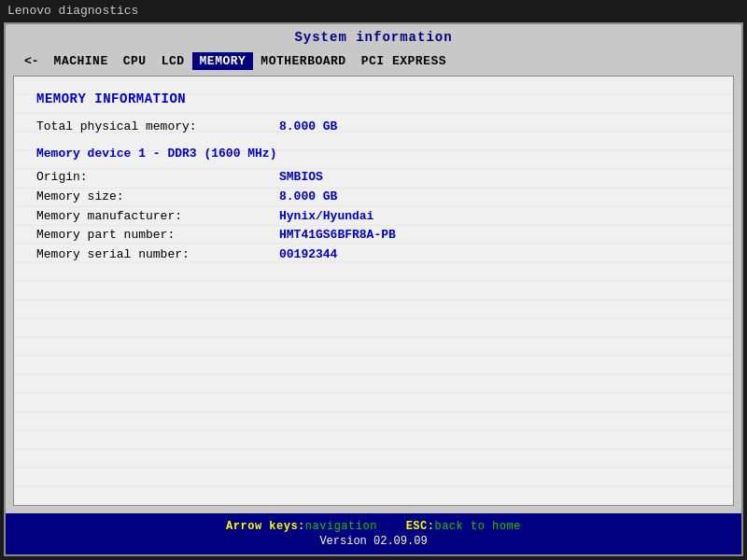  I want to click on detail-value-2: Hynix/Hyundai, so click(338, 217).